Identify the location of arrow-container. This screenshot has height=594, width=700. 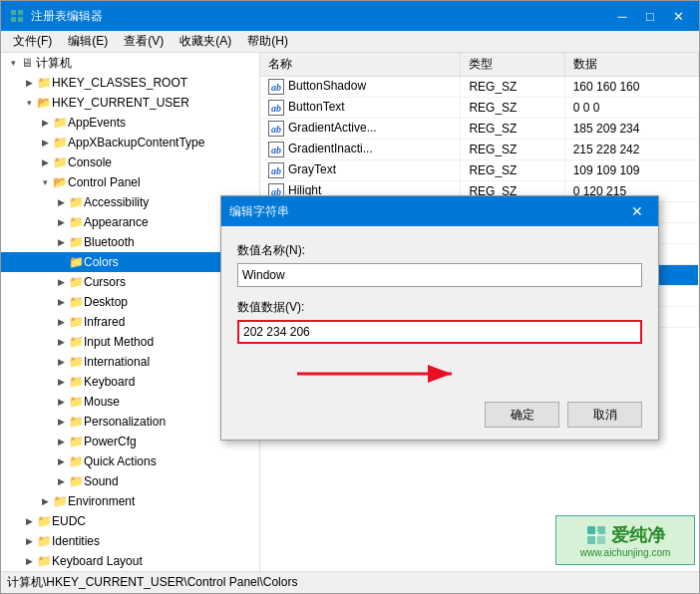
(440, 375).